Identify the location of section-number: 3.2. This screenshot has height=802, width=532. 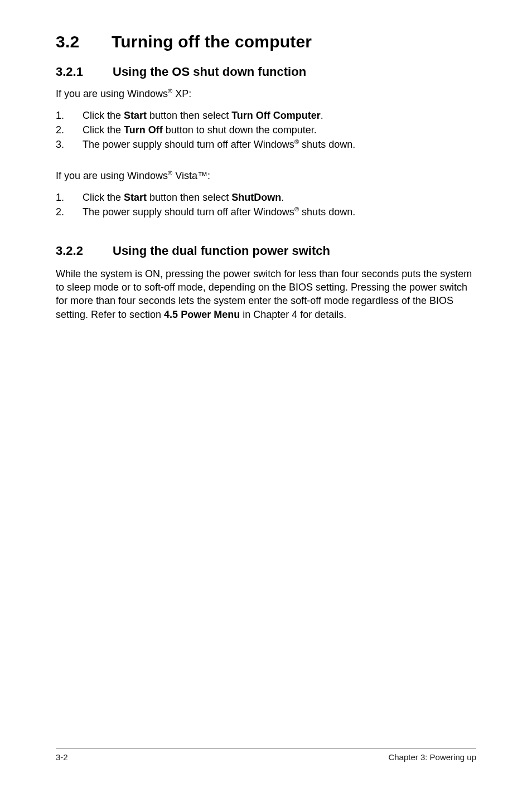
(84, 42).